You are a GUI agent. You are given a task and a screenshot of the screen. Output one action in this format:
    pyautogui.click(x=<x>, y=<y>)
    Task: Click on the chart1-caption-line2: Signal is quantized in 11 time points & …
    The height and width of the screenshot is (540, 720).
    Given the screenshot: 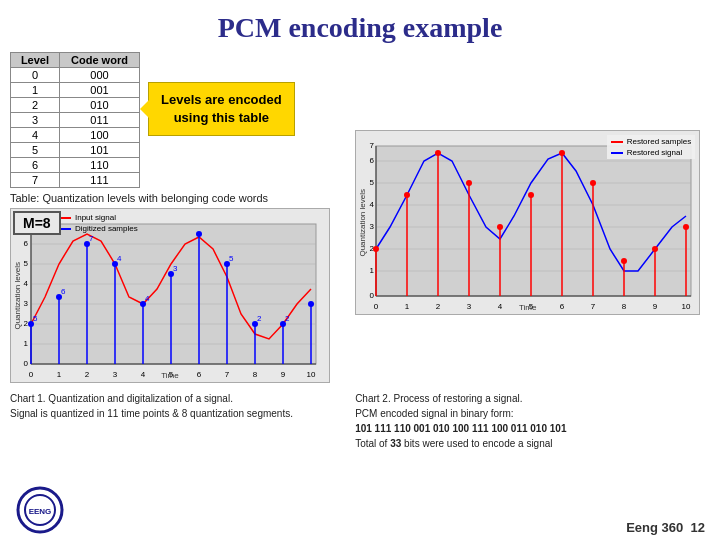 What is the action you would take?
    pyautogui.click(x=178, y=414)
    